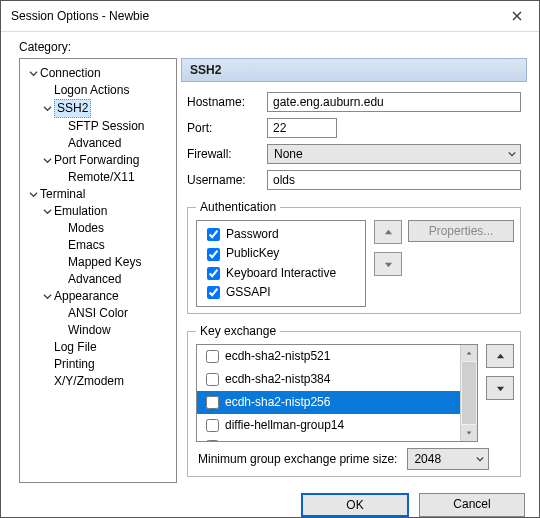 Image resolution: width=540 pixels, height=518 pixels. I want to click on tree-xyzmodem: X/Y/Zmodem, so click(82, 382).